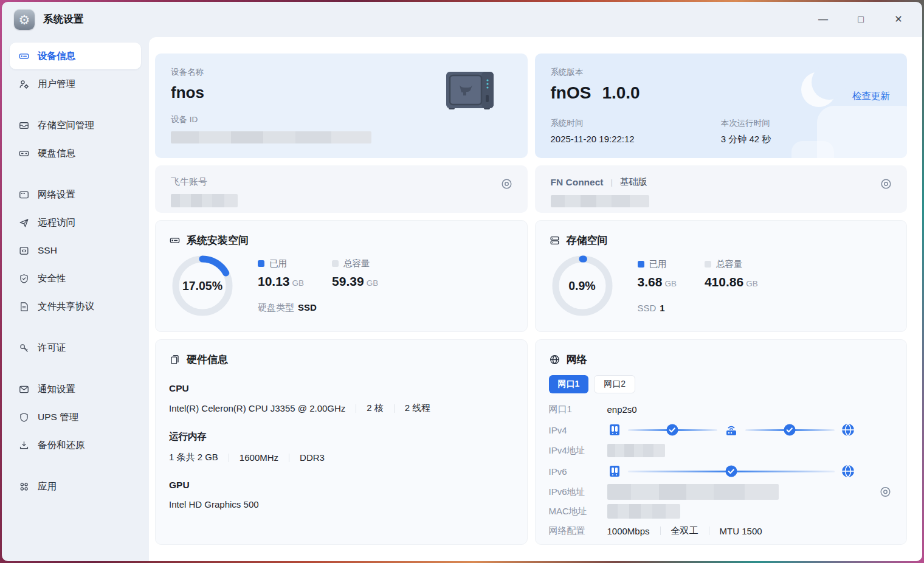 This screenshot has width=924, height=563. Describe the element at coordinates (355, 274) in the screenshot. I see `legend-total: 总容量 59.39GB` at that location.